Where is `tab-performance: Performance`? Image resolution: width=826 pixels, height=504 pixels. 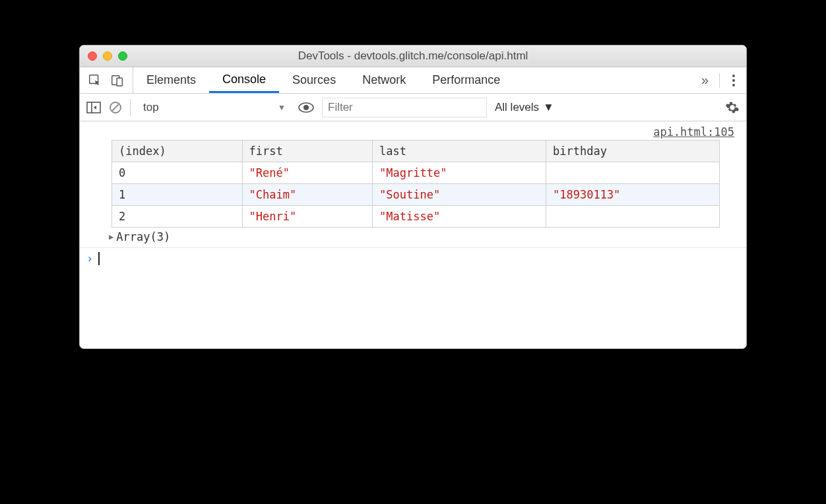 tab-performance: Performance is located at coordinates (466, 80).